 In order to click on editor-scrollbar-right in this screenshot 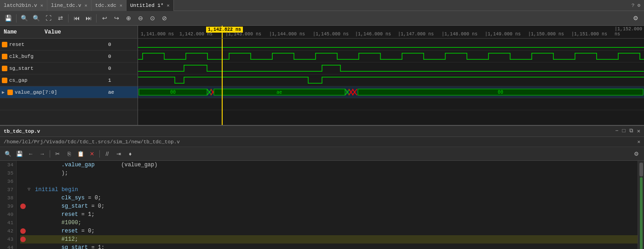, I will do `click(641, 205)`.